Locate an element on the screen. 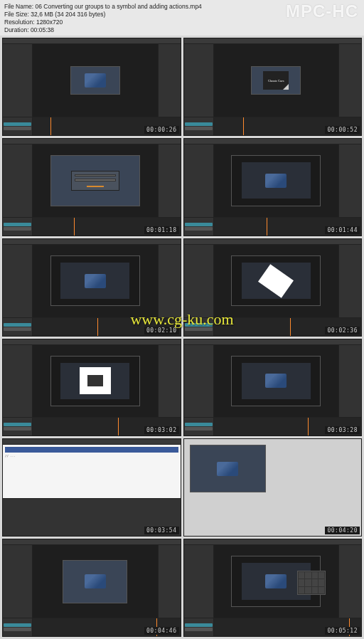 The height and width of the screenshot is (639, 364). video-thumbnail: 00:04:20 is located at coordinates (273, 487).